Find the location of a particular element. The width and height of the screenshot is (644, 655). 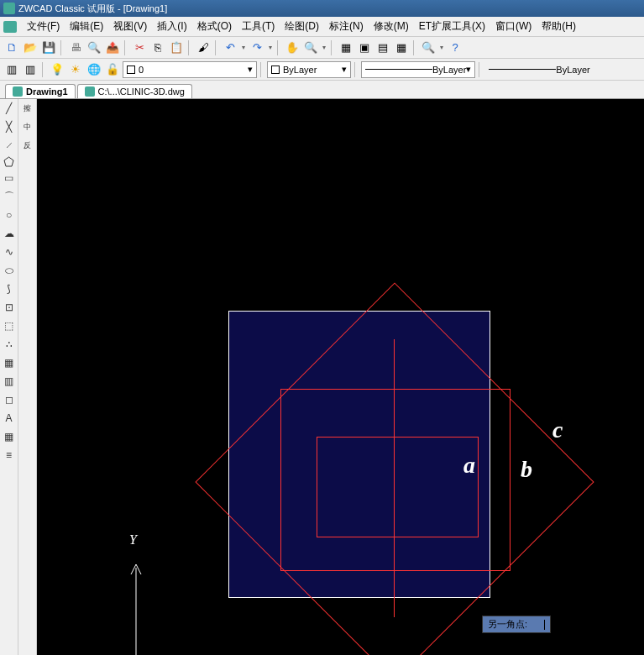

cut-button: ✂ is located at coordinates (139, 48).